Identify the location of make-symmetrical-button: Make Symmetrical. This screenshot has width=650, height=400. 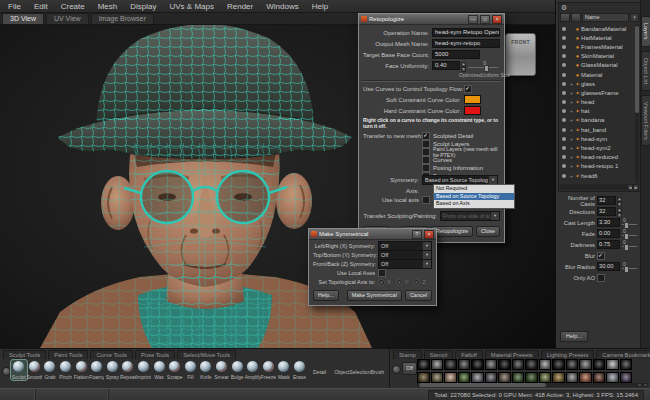
(374, 296).